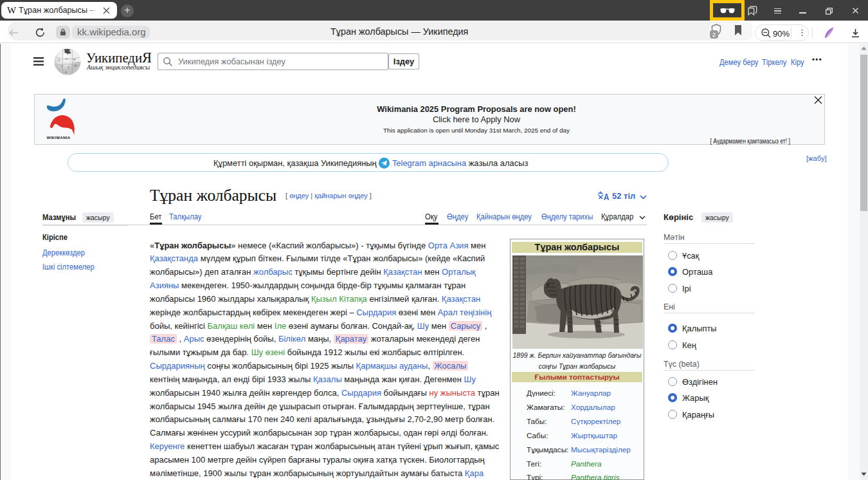 The height and width of the screenshot is (480, 868). I want to click on svg-text: Ω, so click(62, 66).